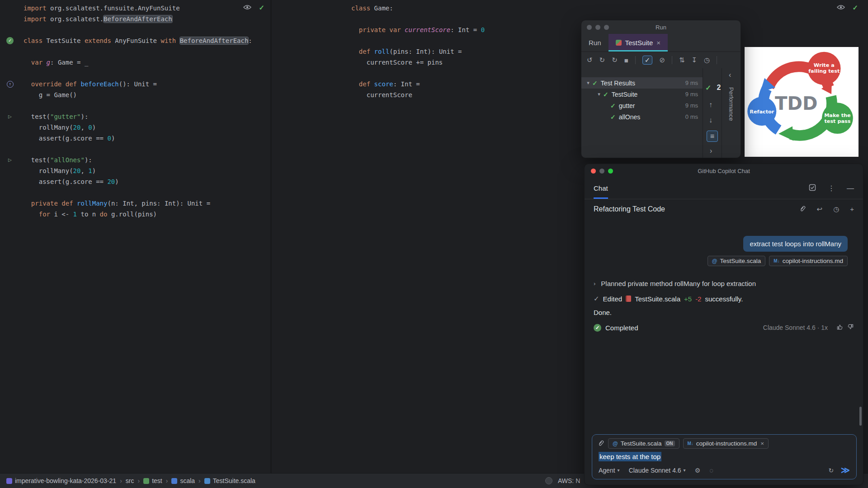  What do you see at coordinates (682, 60) in the screenshot?
I see `sort-icon: ⇅` at bounding box center [682, 60].